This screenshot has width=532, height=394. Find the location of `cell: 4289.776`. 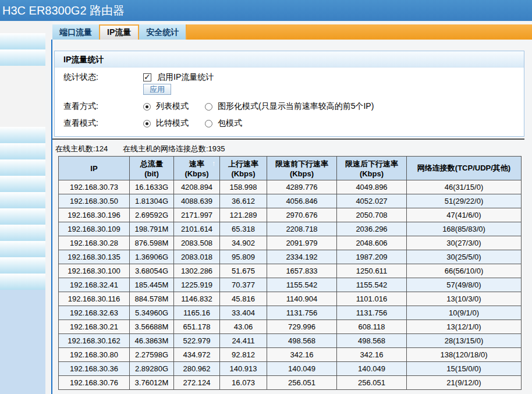

cell: 4289.776 is located at coordinates (302, 187).